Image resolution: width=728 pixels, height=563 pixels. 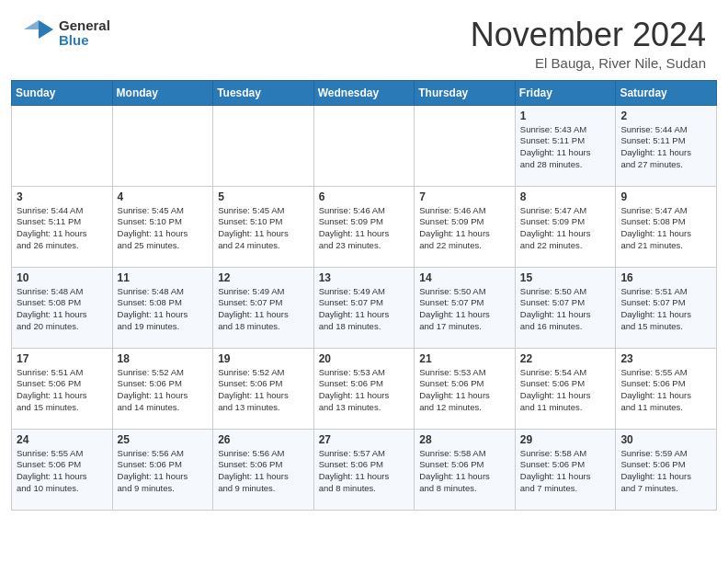 I want to click on calendar-cell: 15Sunrise: 5:50 AMSunset: 5:07 PMDayligh…, so click(x=565, y=307).